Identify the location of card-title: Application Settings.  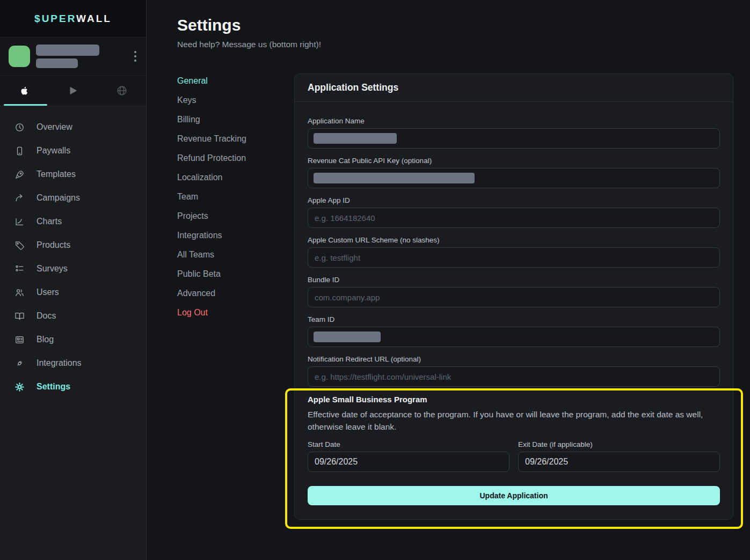
(514, 88).